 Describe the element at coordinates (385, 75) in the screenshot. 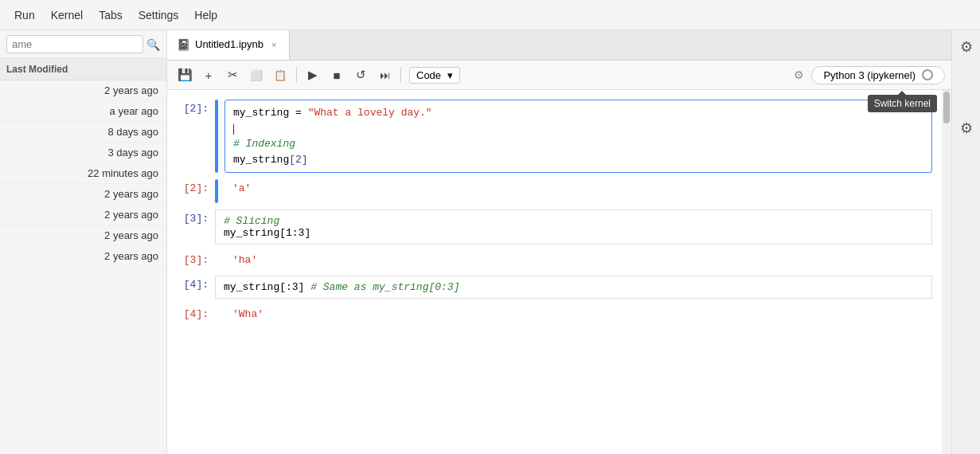

I see `fast-forward-button: ⏭` at that location.